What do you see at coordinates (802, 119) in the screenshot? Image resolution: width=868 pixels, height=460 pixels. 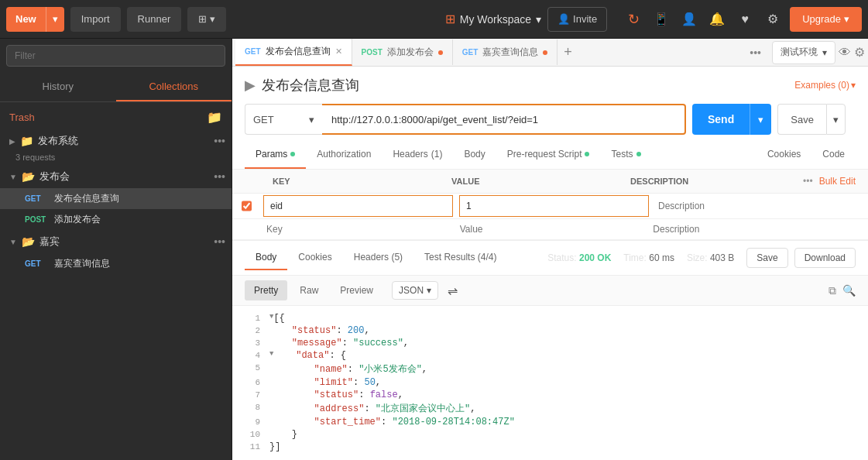 I see `save-button: Save` at bounding box center [802, 119].